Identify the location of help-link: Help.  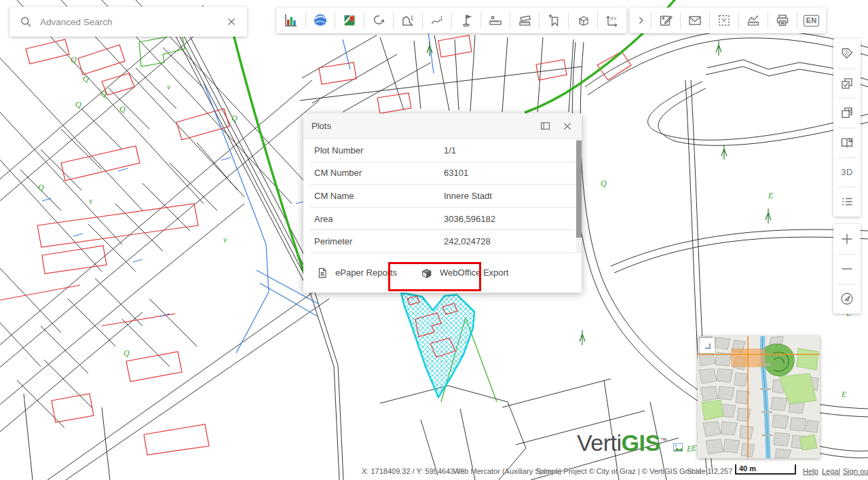
(810, 471).